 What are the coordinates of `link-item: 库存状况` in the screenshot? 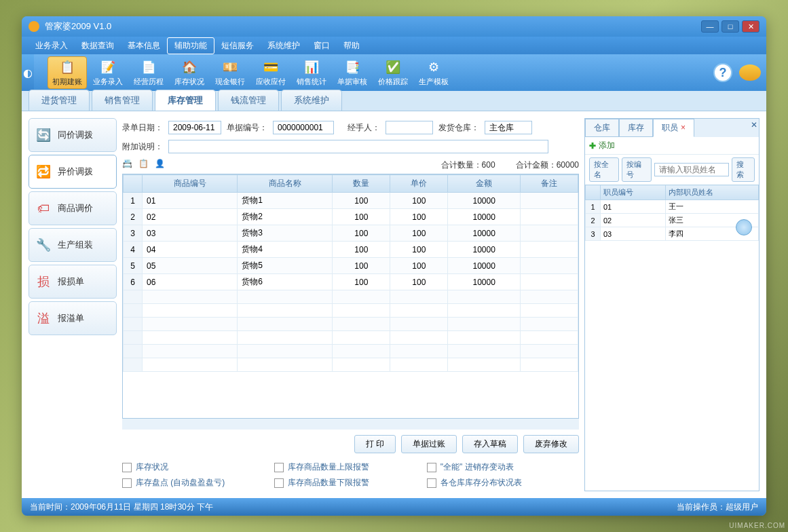 It's located at (198, 467).